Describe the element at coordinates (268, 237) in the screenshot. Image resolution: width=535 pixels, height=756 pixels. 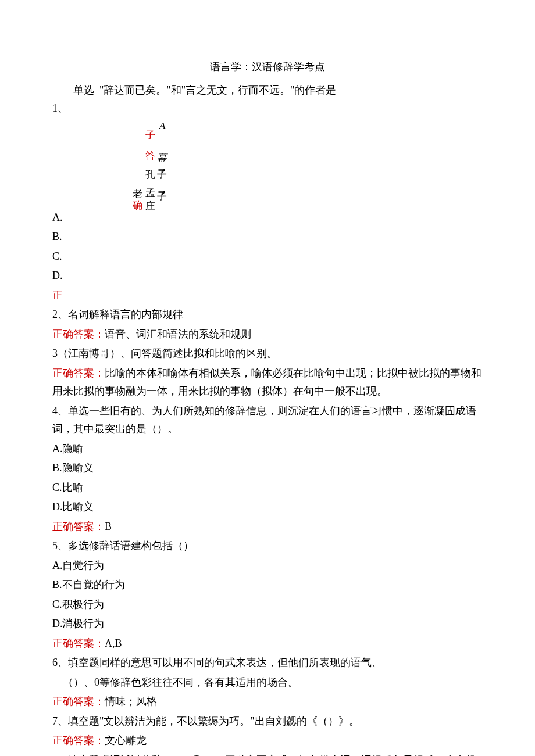
I see `q1-option-b: B.` at that location.